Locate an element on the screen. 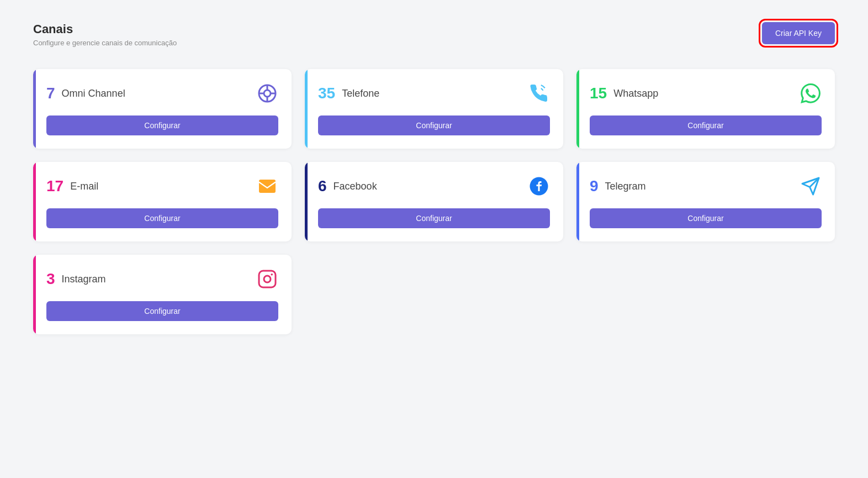  card-top-omni-channel: 7 Omni Channel is located at coordinates (156, 93).